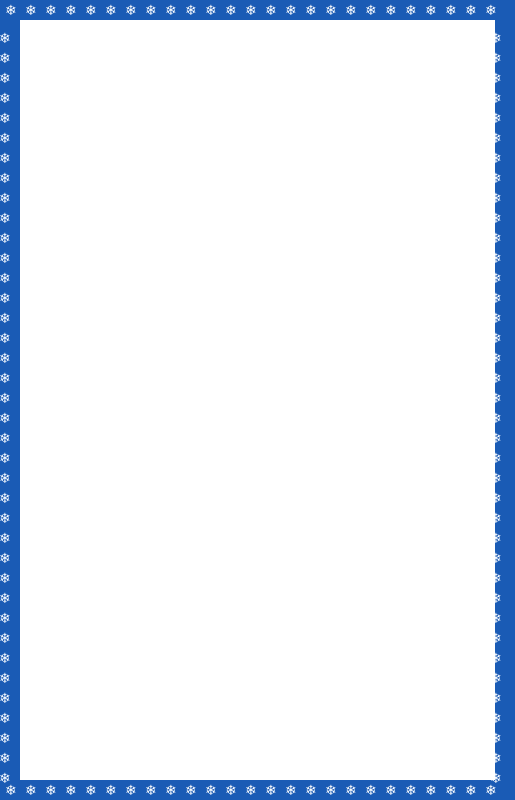  Describe the element at coordinates (80, 418) in the screenshot. I see `sidebar: The Wedding Café 24 June 2011` at that location.